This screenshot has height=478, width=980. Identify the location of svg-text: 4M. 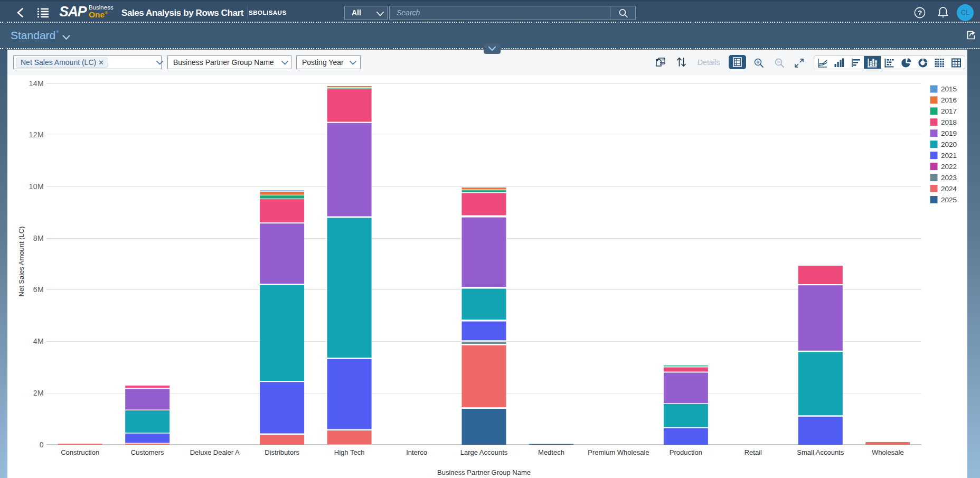
(39, 341).